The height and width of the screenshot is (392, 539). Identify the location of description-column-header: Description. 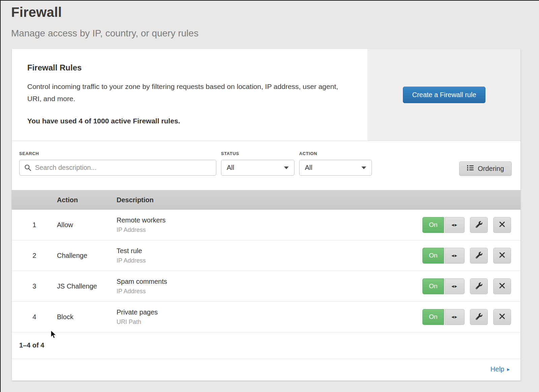
(265, 200).